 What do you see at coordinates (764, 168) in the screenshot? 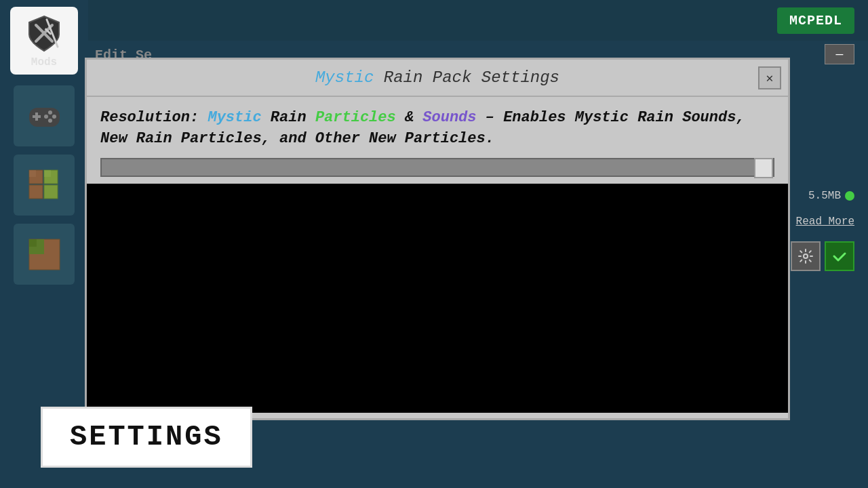
I see `slider-thumb` at bounding box center [764, 168].